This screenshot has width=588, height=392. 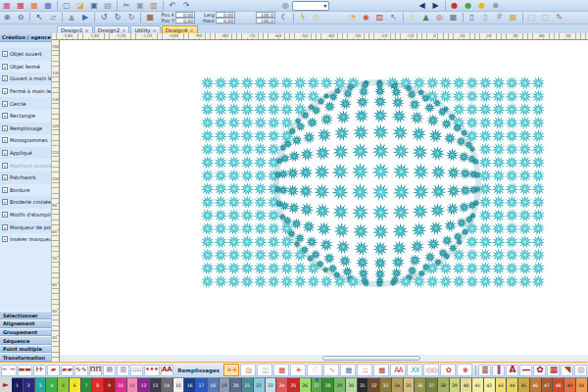 I want to click on sidebar-tool-appliqu-: ✶Appliqué, so click(x=25, y=153).